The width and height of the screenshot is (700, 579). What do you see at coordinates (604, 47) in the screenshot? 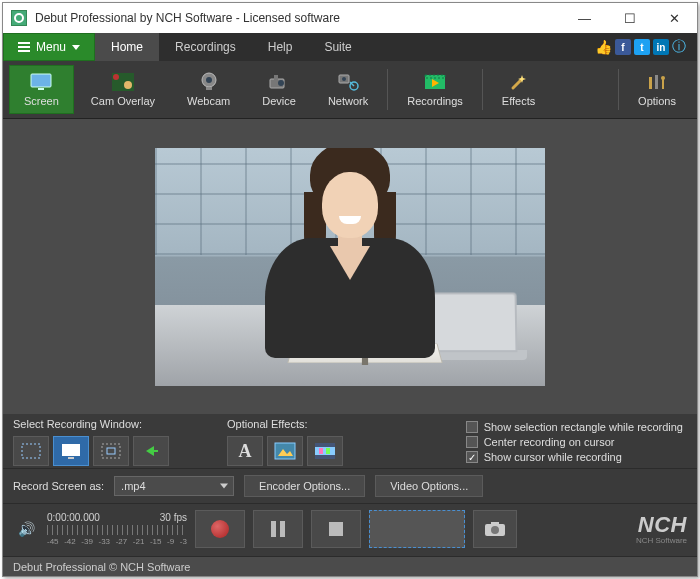
I see `like-icon: 👍` at bounding box center [604, 47].